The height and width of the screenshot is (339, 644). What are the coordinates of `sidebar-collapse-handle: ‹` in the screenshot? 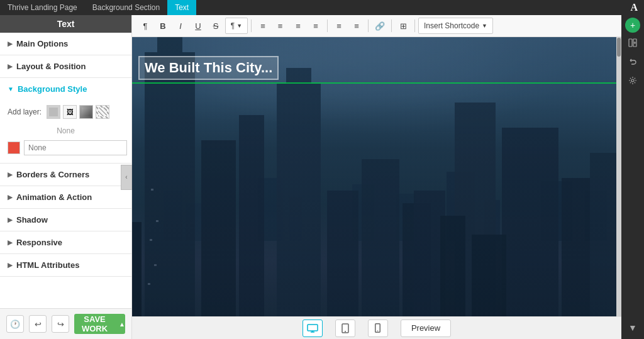 It's located at (126, 177).